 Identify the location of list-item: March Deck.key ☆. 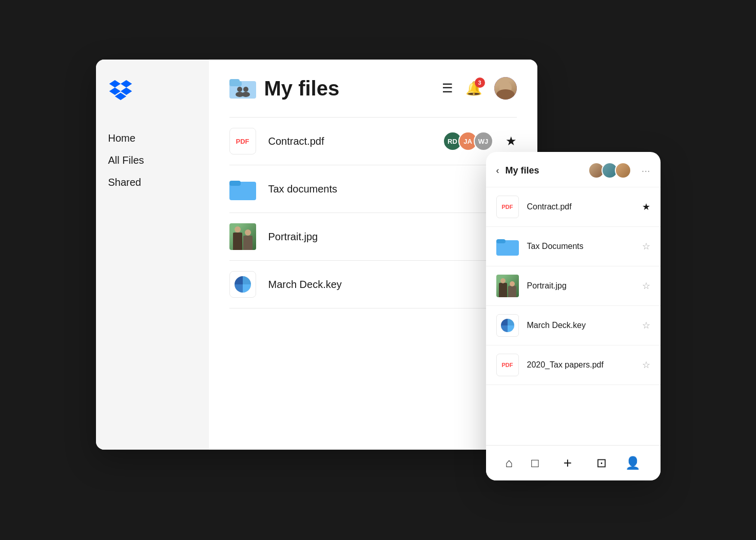
(573, 325).